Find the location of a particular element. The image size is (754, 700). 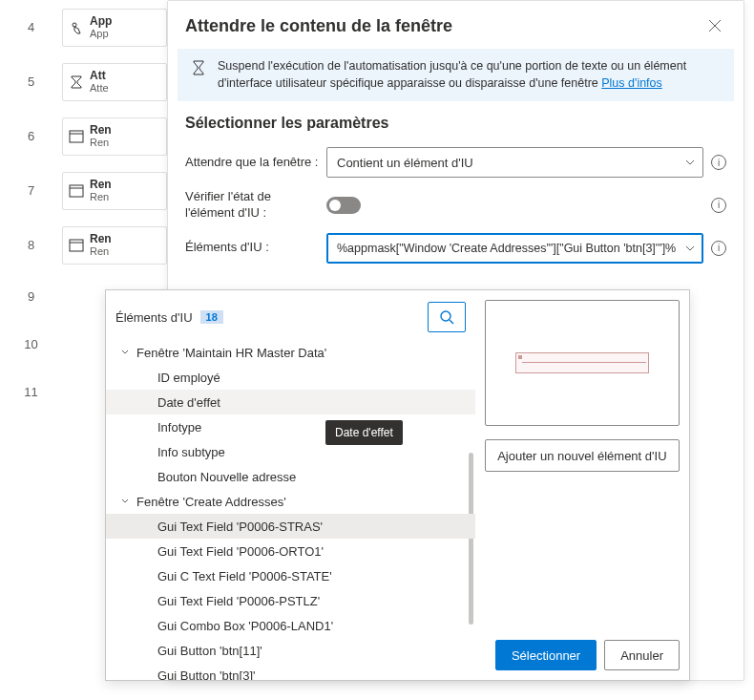

tree-node-label: Gui Text Field 'P0006-ORTO1' is located at coordinates (241, 552).